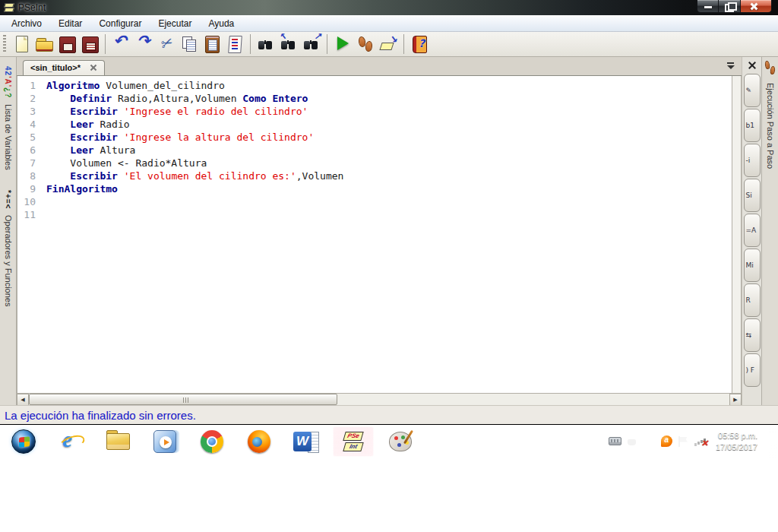  Describe the element at coordinates (379, 400) in the screenshot. I see `scrollbar-track` at that location.